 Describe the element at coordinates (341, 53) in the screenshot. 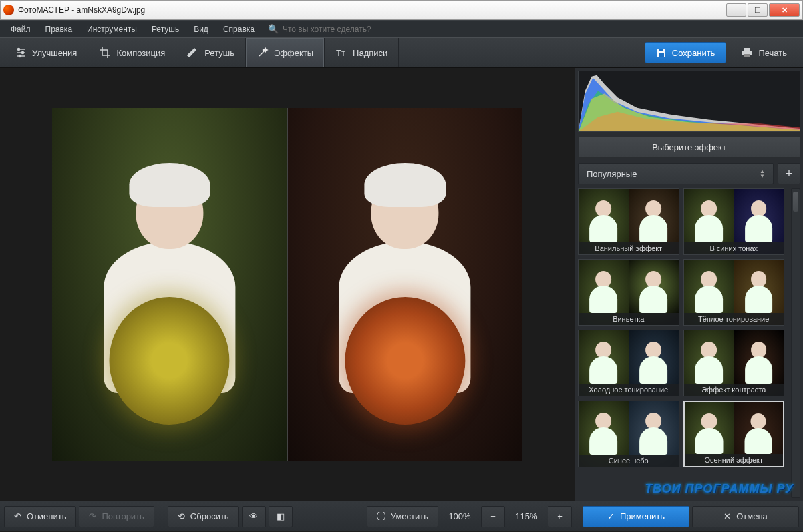

I see `text-icon: Tт` at that location.